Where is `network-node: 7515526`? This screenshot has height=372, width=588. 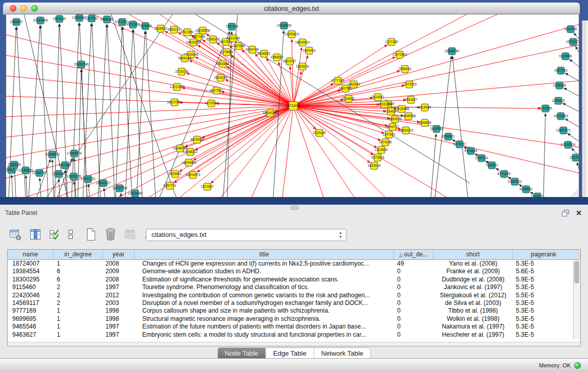
network-node: 7515526 is located at coordinates (145, 26).